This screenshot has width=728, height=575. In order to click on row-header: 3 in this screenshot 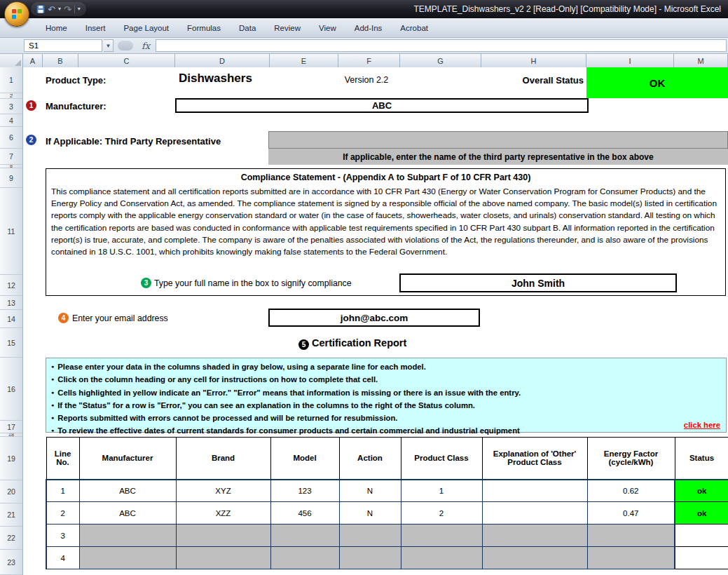, I will do `click(11, 107)`.